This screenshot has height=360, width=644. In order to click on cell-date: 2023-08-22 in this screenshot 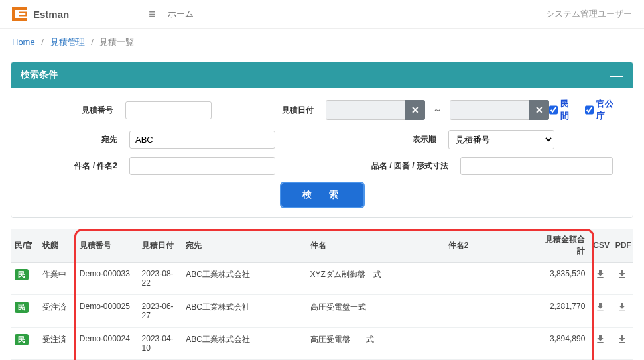, I will do `click(161, 278)`.